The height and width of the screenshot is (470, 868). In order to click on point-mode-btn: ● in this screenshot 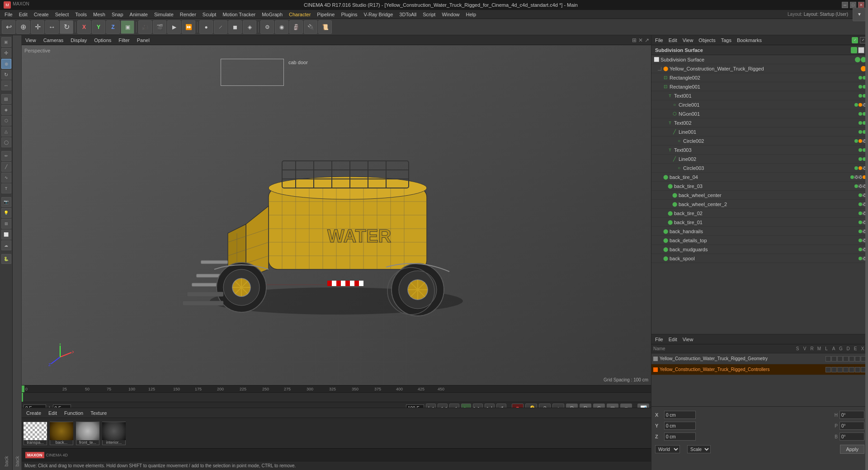, I will do `click(206, 27)`.